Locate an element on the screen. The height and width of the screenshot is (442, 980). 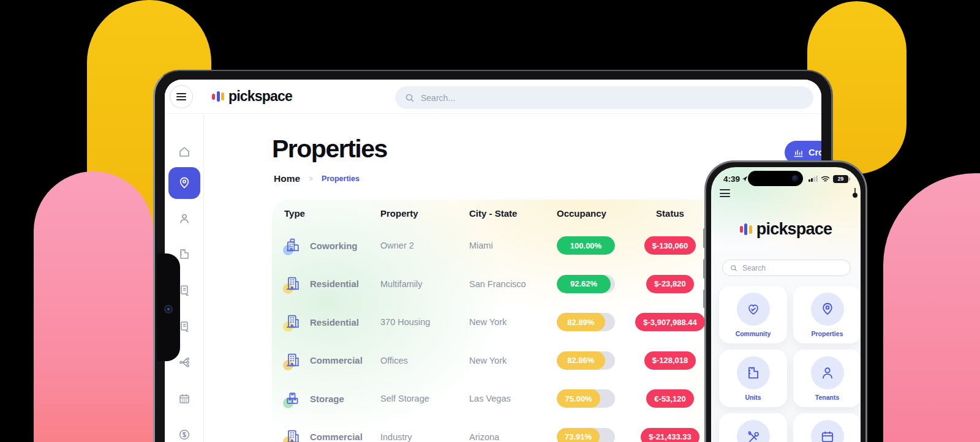
occupancy-badge: 82.86% is located at coordinates (586, 361).